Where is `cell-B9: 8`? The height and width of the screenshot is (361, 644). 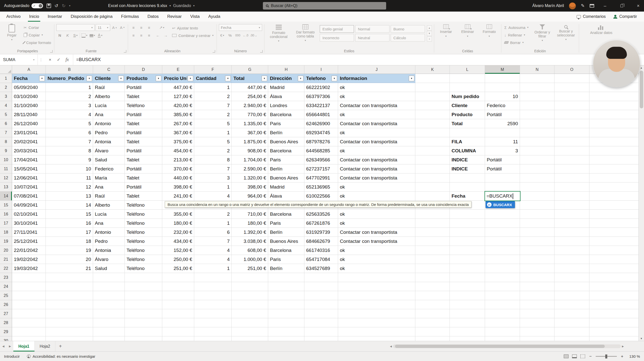 cell-B9: 8 is located at coordinates (69, 151).